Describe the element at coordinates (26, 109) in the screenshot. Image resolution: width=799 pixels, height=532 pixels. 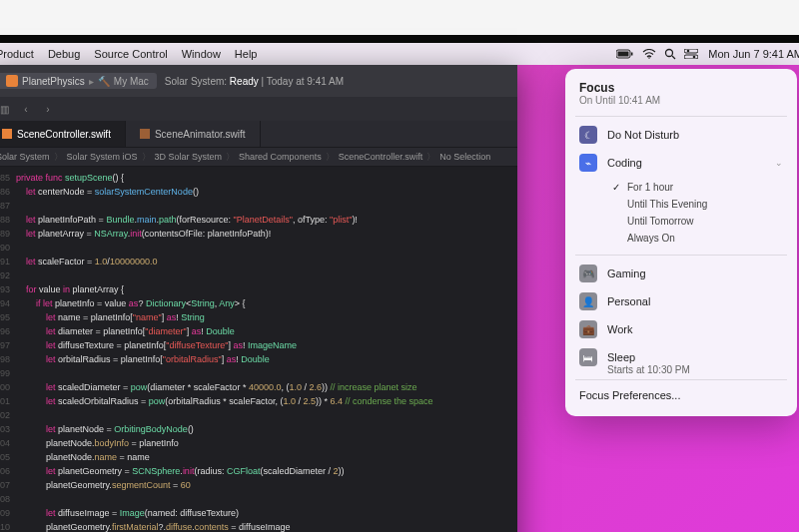
I see `back-icon: ‹` at that location.